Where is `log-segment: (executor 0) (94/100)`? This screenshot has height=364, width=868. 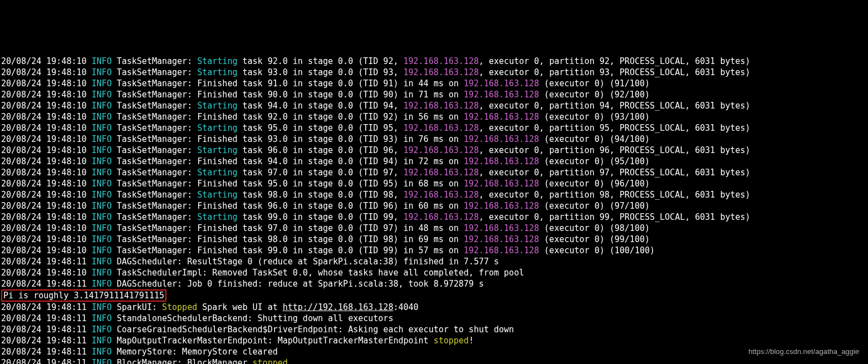
log-segment: (executor 0) (94/100) is located at coordinates (595, 139).